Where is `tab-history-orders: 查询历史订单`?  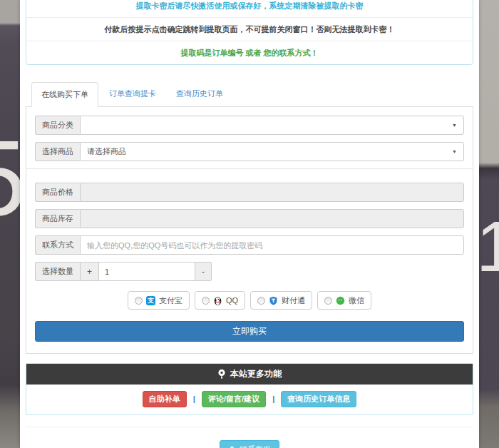
tab-history-orders: 查询历史订单 is located at coordinates (200, 94).